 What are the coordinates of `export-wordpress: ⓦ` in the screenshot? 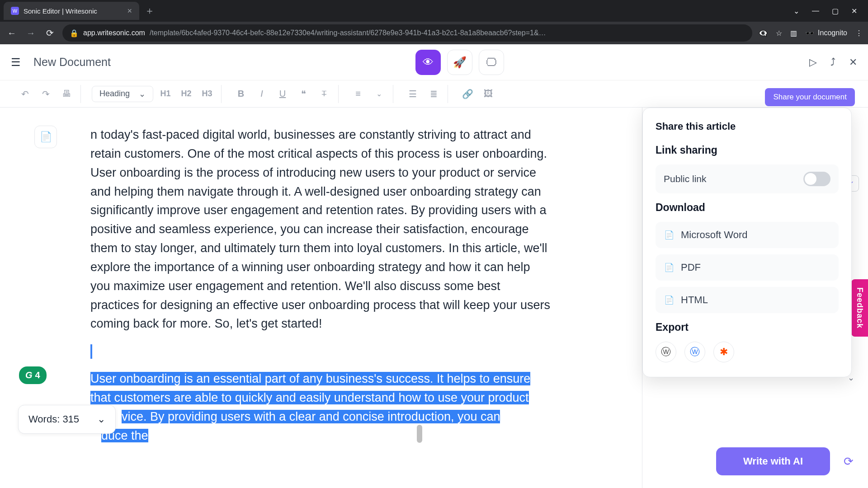 It's located at (666, 352).